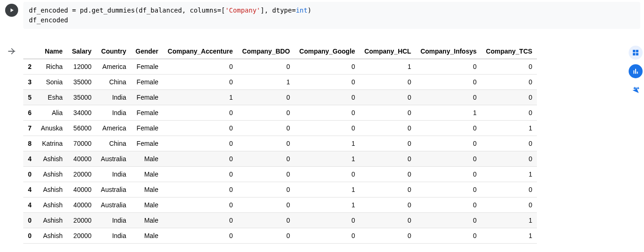 The width and height of the screenshot is (644, 252). I want to click on run-button, so click(12, 10).